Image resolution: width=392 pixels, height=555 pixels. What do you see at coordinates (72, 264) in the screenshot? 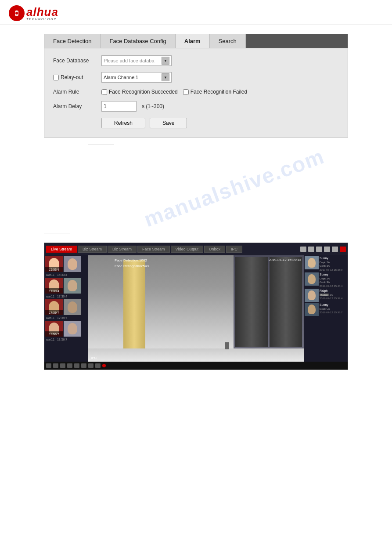
I see `face-thumb-1b` at bounding box center [72, 264].